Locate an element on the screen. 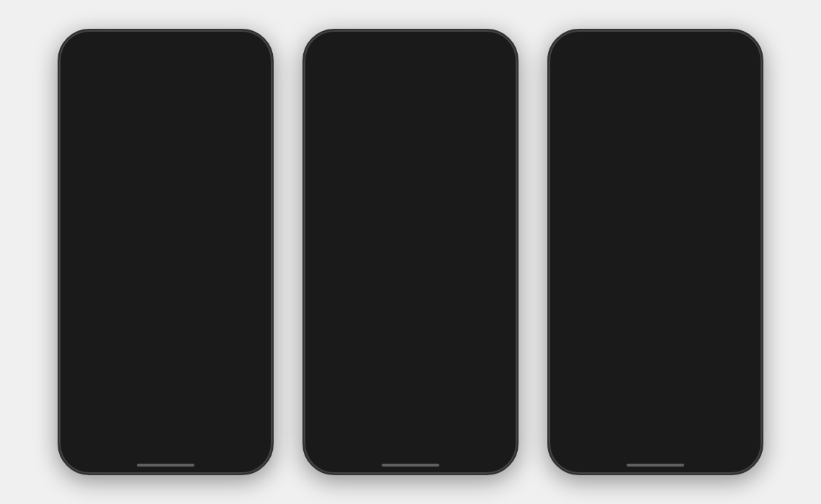 This screenshot has height=504, width=821. comment-button-2: 💬 640 is located at coordinates (493, 318).